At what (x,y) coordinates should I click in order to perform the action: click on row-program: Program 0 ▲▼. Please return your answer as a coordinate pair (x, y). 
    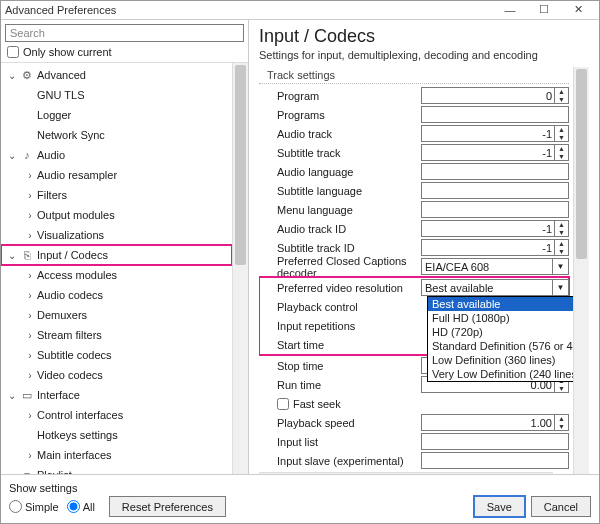
    Looking at the image, I should click on (414, 96).